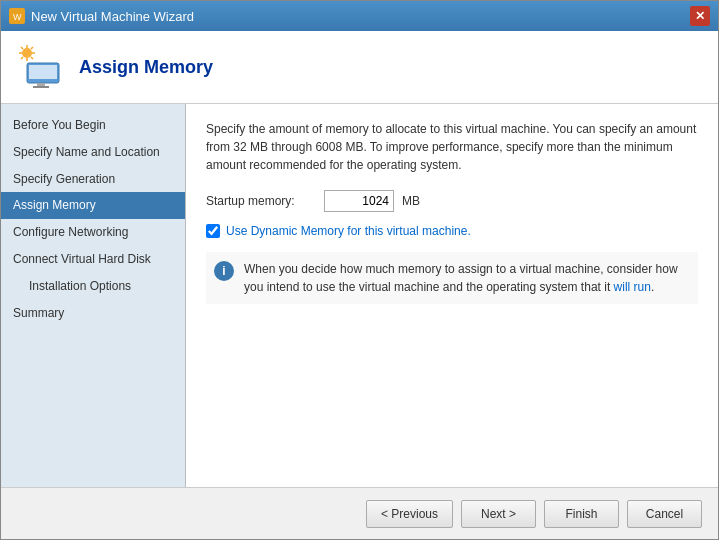  What do you see at coordinates (498, 514) in the screenshot?
I see `next-button: Next >` at bounding box center [498, 514].